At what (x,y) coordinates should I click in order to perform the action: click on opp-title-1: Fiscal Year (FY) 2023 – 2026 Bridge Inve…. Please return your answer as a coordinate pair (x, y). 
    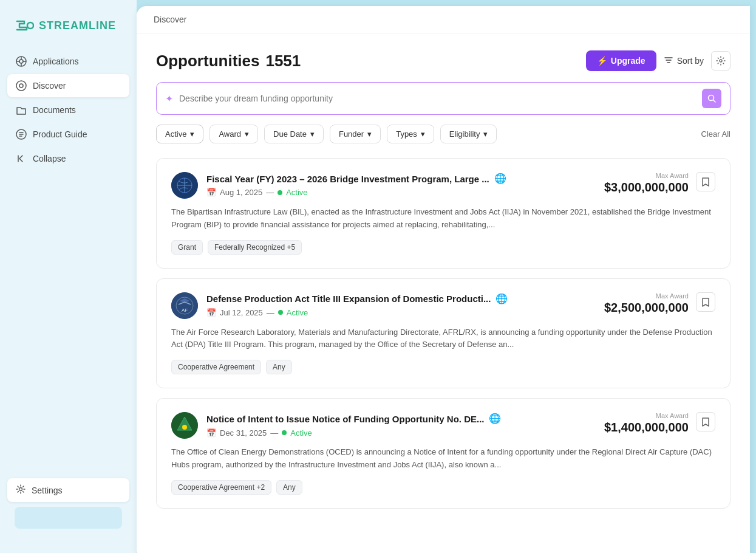
    Looking at the image, I should click on (406, 179).